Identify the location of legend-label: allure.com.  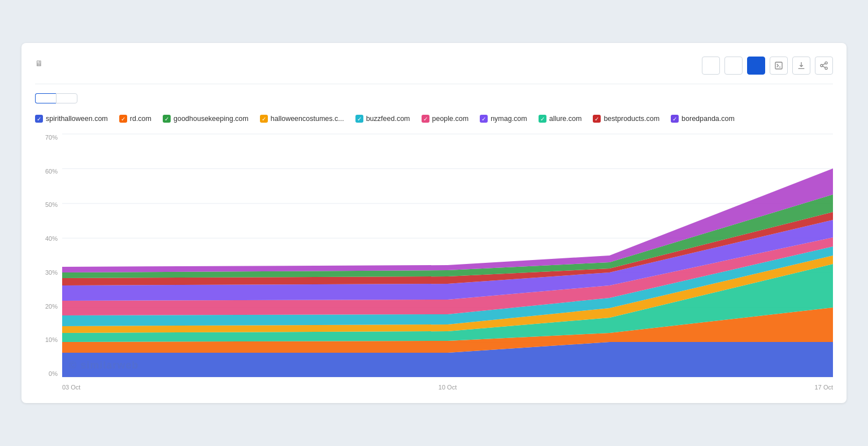
(566, 119).